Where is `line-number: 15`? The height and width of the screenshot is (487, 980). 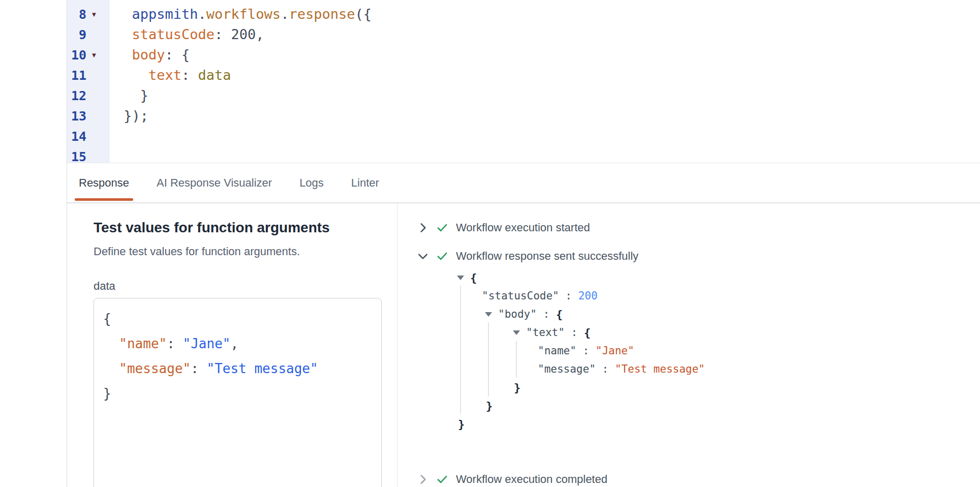 line-number: 15 is located at coordinates (79, 157).